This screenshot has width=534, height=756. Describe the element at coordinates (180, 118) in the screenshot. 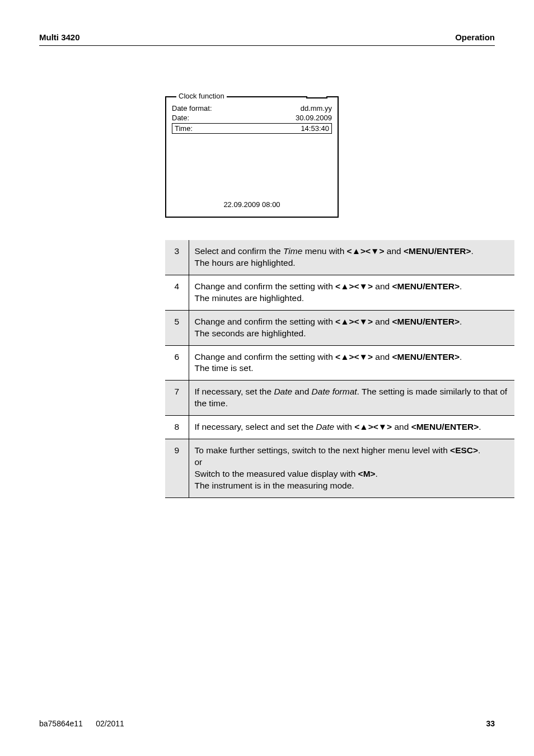

I see `date-label: Date:` at that location.